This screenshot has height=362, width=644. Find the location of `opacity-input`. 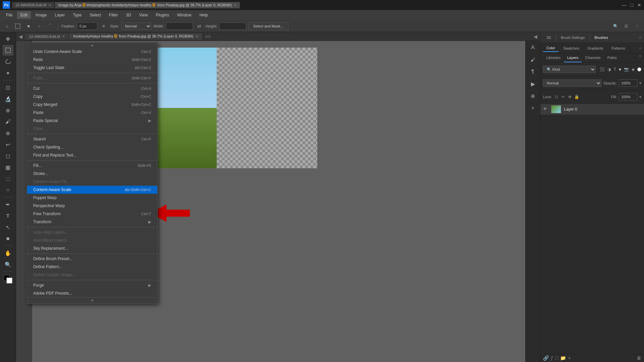

opacity-input is located at coordinates (628, 83).